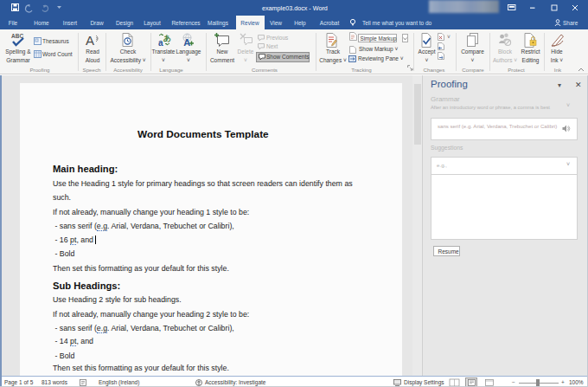  Describe the element at coordinates (168, 38) in the screenshot. I see `svg-text: あ` at that location.